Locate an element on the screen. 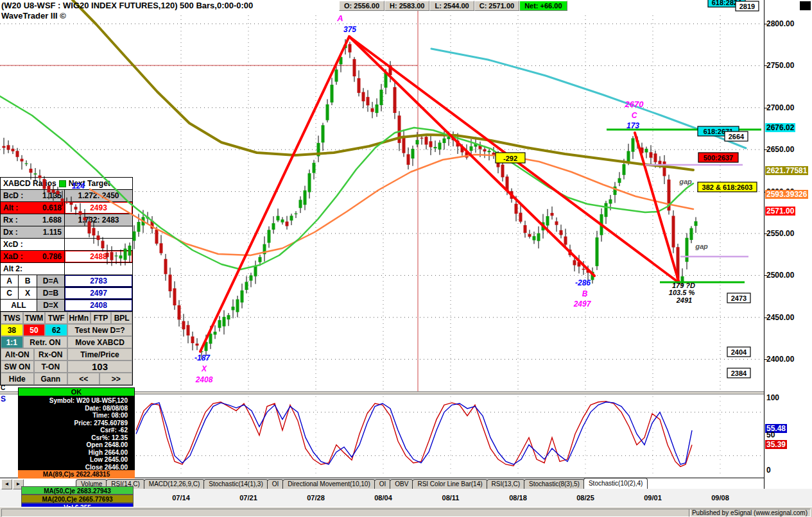 This screenshot has width=812, height=517. price-box-text: 2819 is located at coordinates (747, 6).